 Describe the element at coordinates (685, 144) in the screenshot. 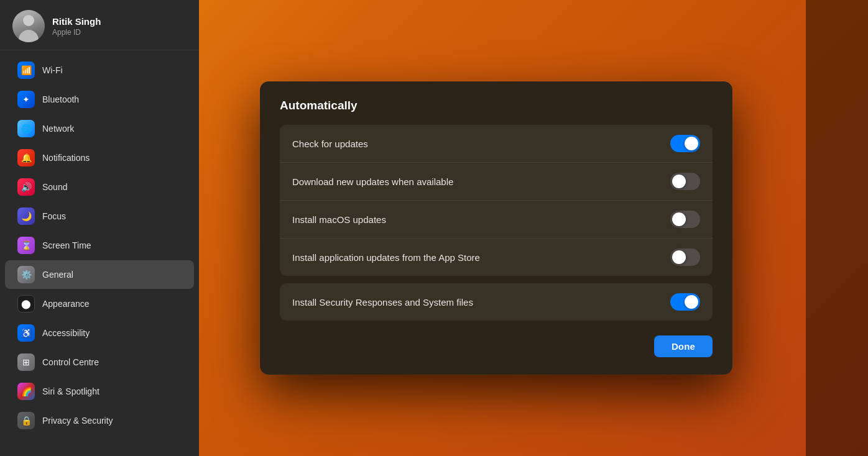

I see `toggle-switch-check_updates` at that location.